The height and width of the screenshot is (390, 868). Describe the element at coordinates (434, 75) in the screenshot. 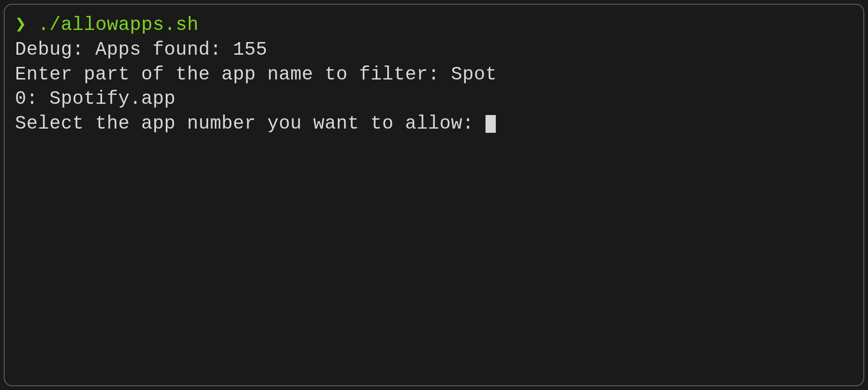

I see `output-filter-line: Enter part of the app name to filter: Sp…` at that location.